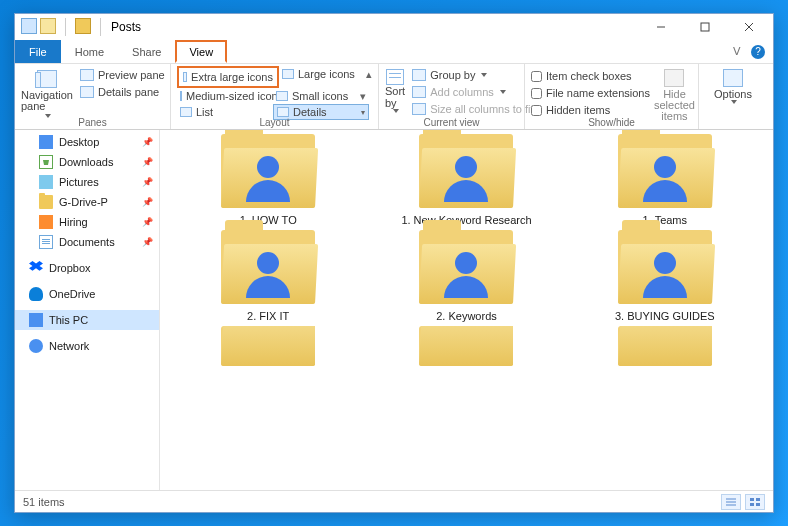 This screenshot has height=526, width=788. Describe the element at coordinates (87, 162) in the screenshot. I see `sidebar-item-downloads: Downloads📌` at that location.